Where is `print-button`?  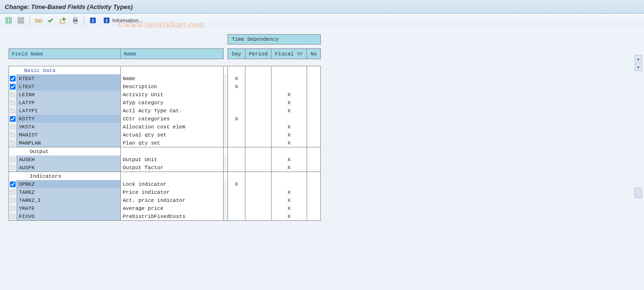
print-button is located at coordinates (75, 20).